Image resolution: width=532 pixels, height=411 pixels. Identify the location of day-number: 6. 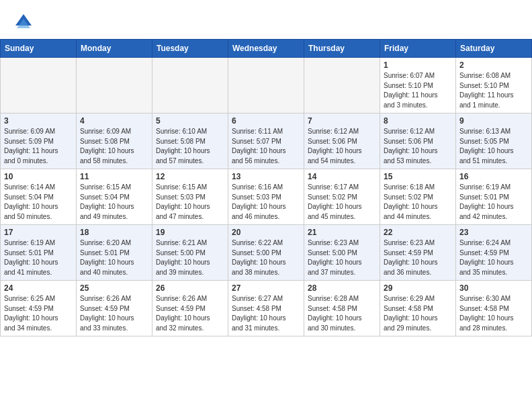
(266, 121).